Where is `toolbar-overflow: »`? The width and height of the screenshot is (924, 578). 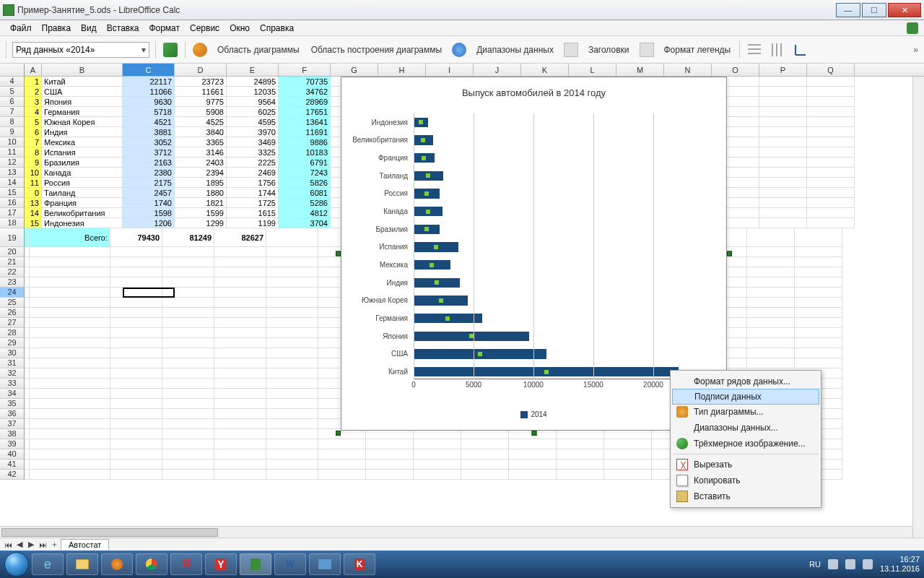
toolbar-overflow: » is located at coordinates (915, 50).